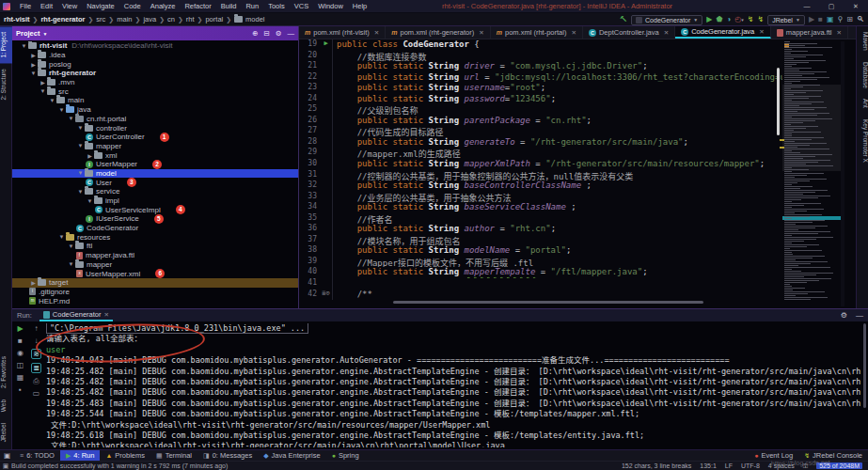 This screenshot has width=868, height=470. What do you see at coordinates (101, 19) in the screenshot?
I see `breadcrumb-item-src: src` at bounding box center [101, 19].